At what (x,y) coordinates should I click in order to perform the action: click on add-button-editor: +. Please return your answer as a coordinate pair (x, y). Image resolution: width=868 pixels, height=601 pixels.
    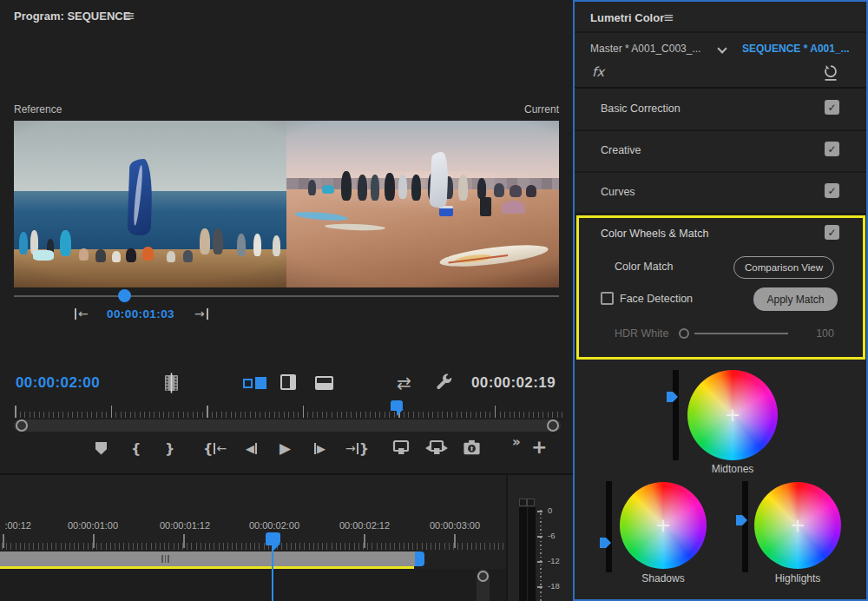
    Looking at the image, I should click on (539, 446).